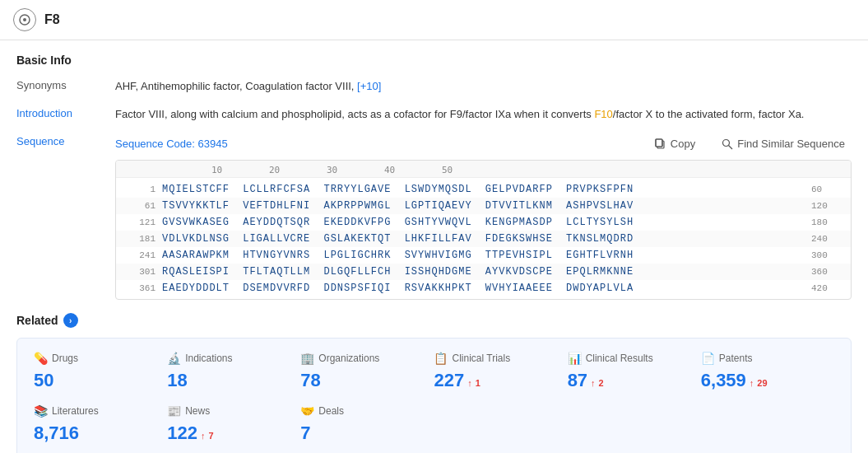 Image resolution: width=868 pixels, height=453 pixels. Describe the element at coordinates (478, 383) in the screenshot. I see `badge-num: 1` at that location.